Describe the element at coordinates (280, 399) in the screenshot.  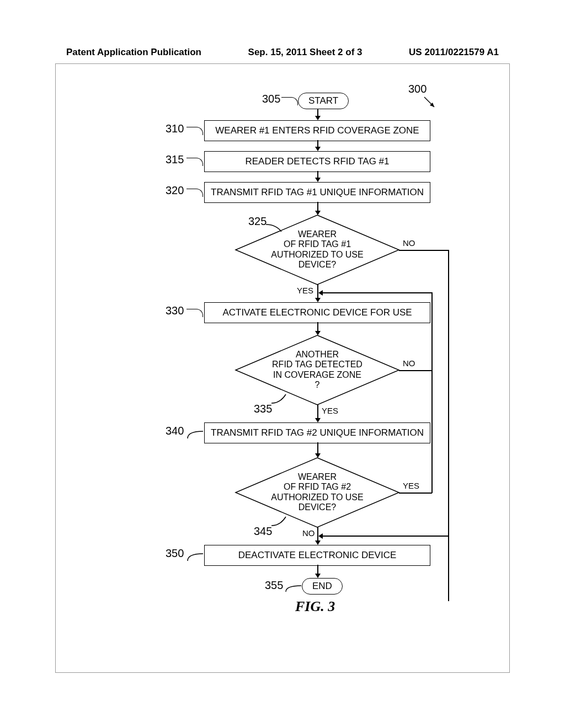
I see `ref-335-connector` at that location.